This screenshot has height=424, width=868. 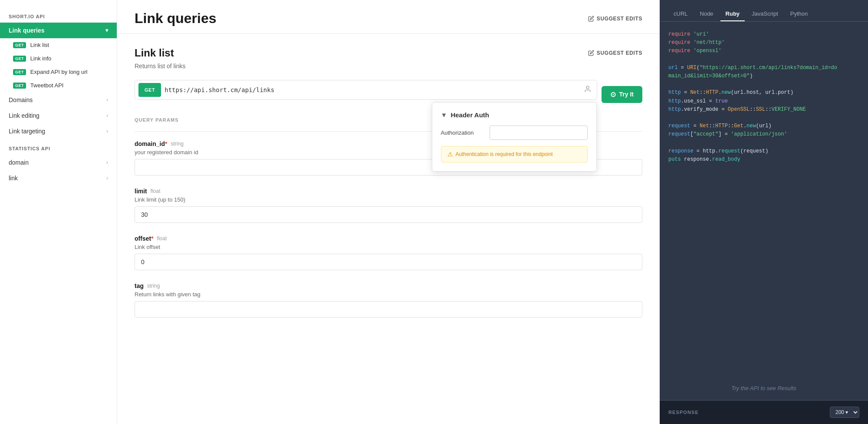 What do you see at coordinates (141, 191) in the screenshot?
I see `param-name: limit` at bounding box center [141, 191].